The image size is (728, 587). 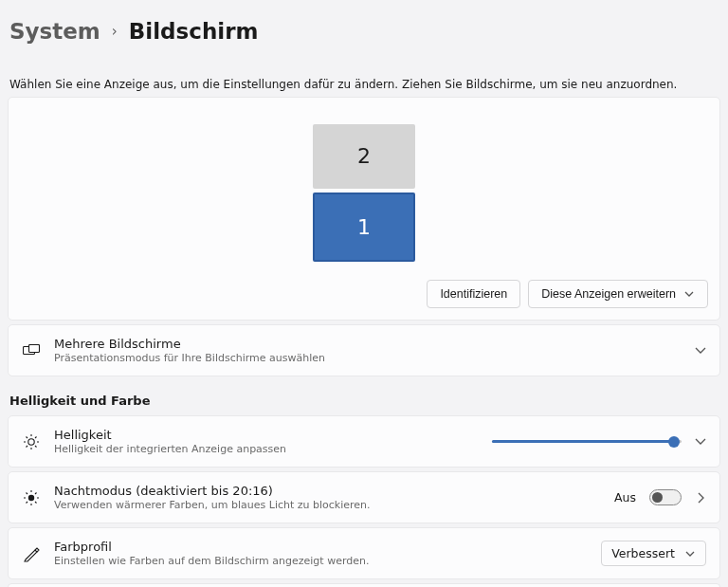 What do you see at coordinates (701, 498) in the screenshot?
I see `chevron-right-icon` at bounding box center [701, 498].